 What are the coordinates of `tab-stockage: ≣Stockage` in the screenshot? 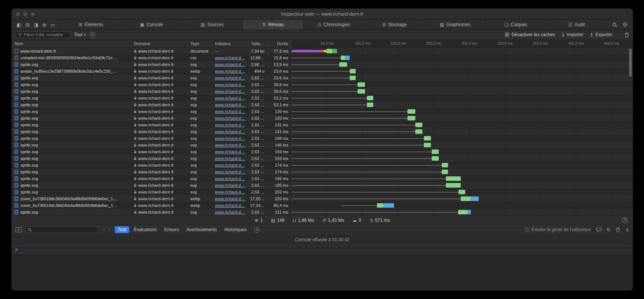 It's located at (395, 25).